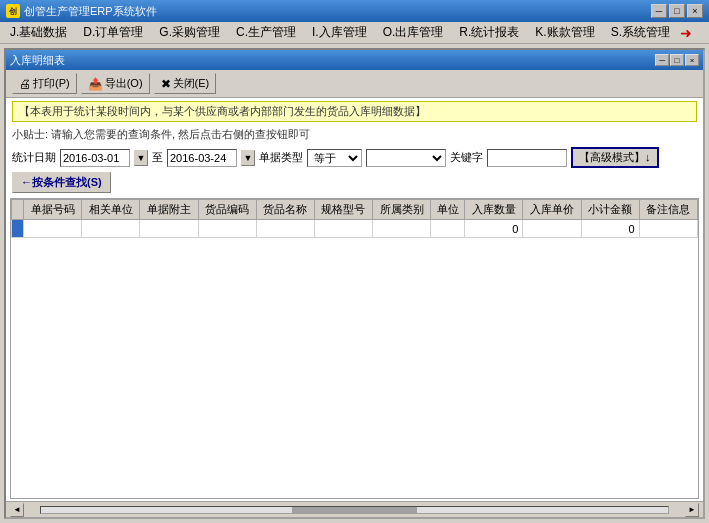 This screenshot has height=523, width=709. What do you see at coordinates (354, 60) in the screenshot?
I see `inner-title-bar: 入库明细表 ─ □ ×` at bounding box center [354, 60].